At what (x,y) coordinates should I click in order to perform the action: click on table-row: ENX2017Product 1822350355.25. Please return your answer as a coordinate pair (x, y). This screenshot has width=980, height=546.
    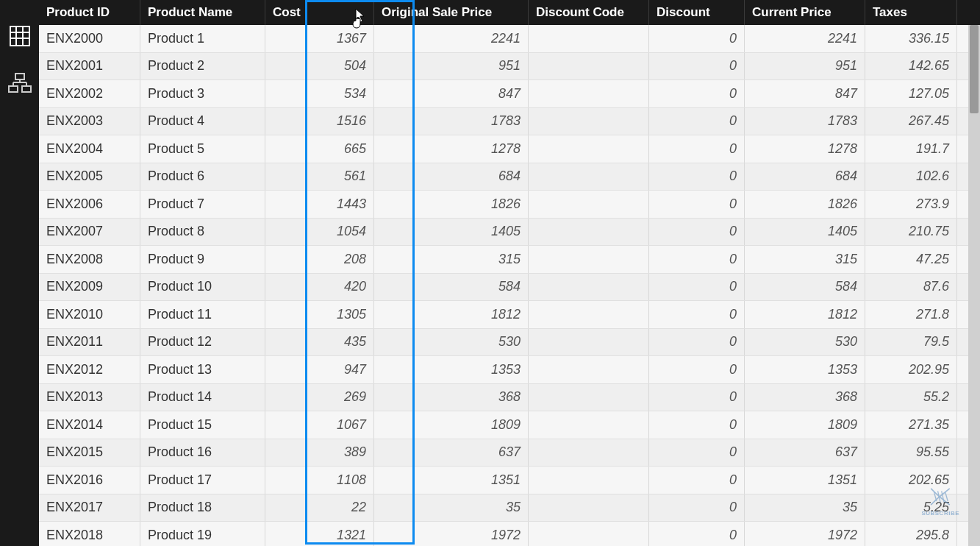
    Looking at the image, I should click on (509, 508).